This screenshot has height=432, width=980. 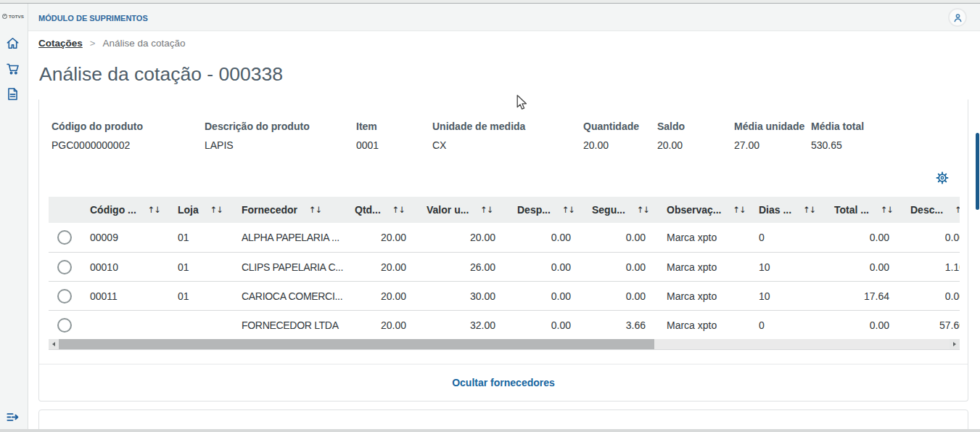 I want to click on card-footer: Ocultar fornecedores, so click(x=503, y=383).